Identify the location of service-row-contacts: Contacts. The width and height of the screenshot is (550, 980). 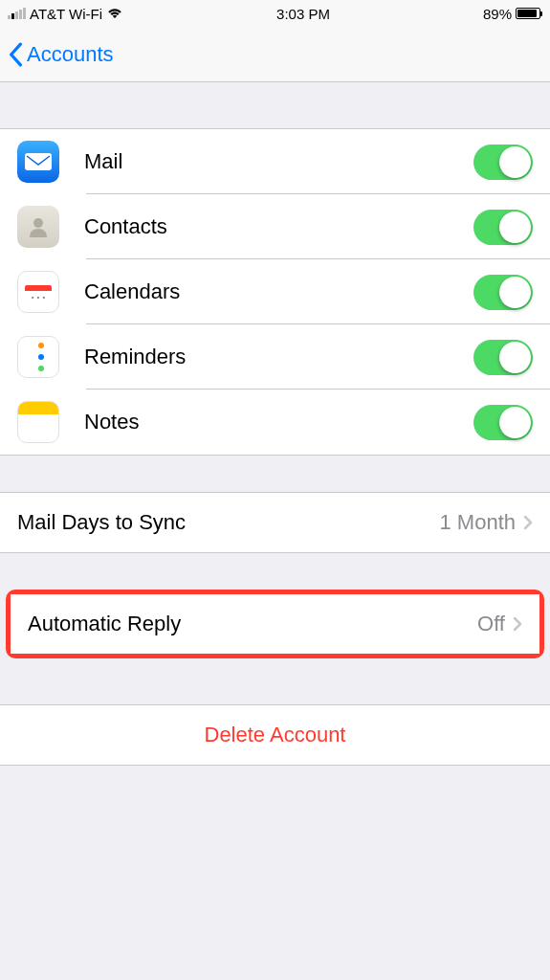
(275, 227).